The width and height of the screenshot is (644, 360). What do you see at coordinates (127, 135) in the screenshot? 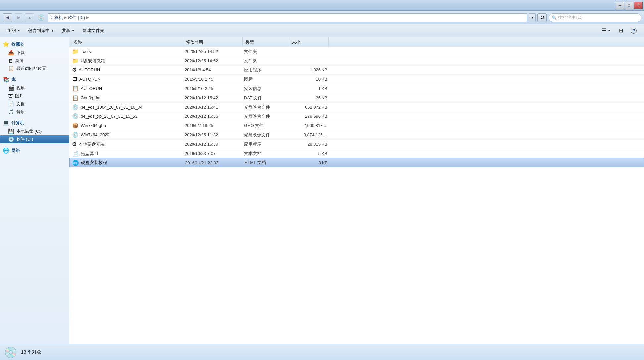
I see `cell-name-win7x64-2020: 💿 Win7x64_2020` at bounding box center [127, 135].